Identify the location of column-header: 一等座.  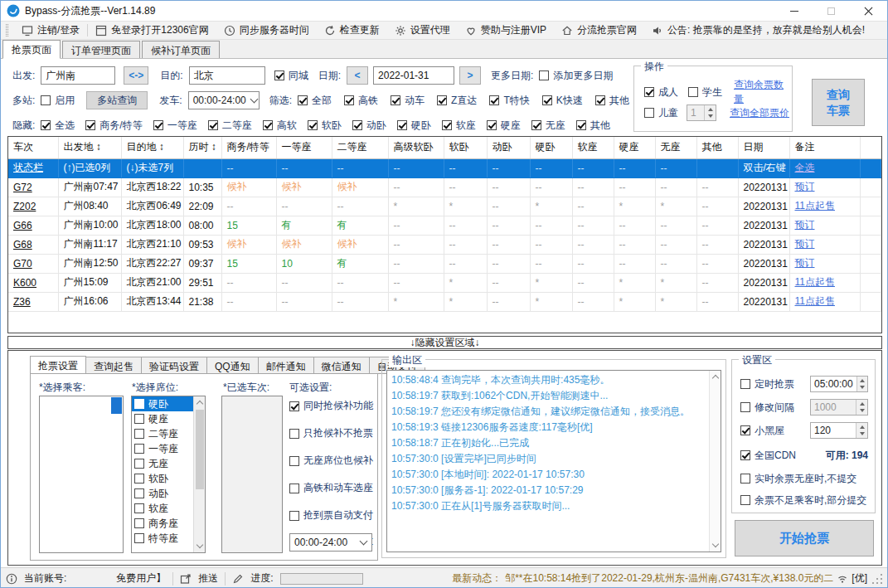
(303, 148).